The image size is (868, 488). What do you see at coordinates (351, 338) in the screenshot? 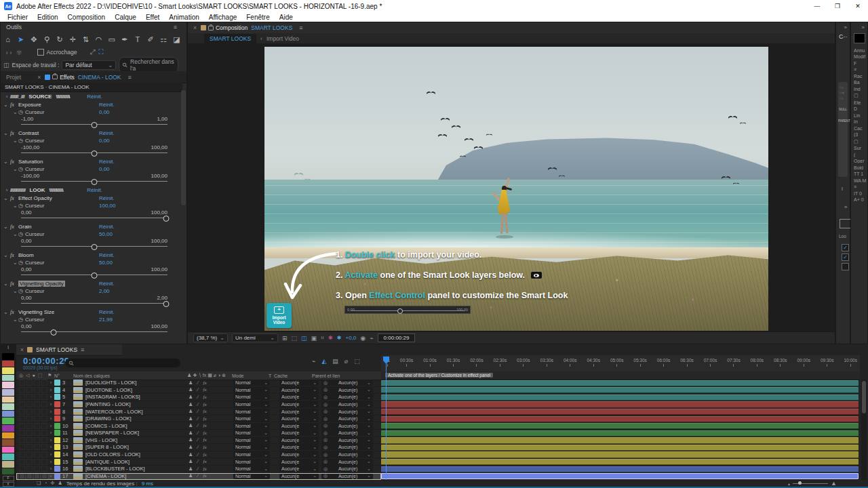
I see `exposure-offset: +0,0` at bounding box center [351, 338].